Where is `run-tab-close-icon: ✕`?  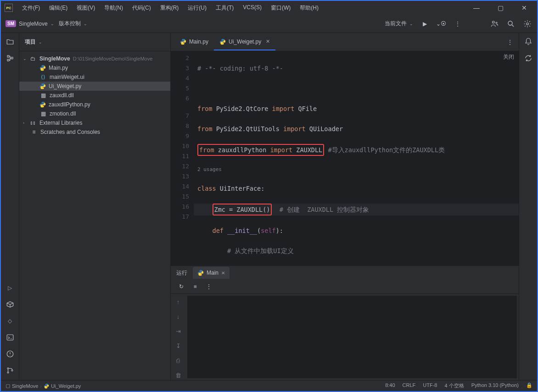 run-tab-close-icon: ✕ is located at coordinates (223, 273).